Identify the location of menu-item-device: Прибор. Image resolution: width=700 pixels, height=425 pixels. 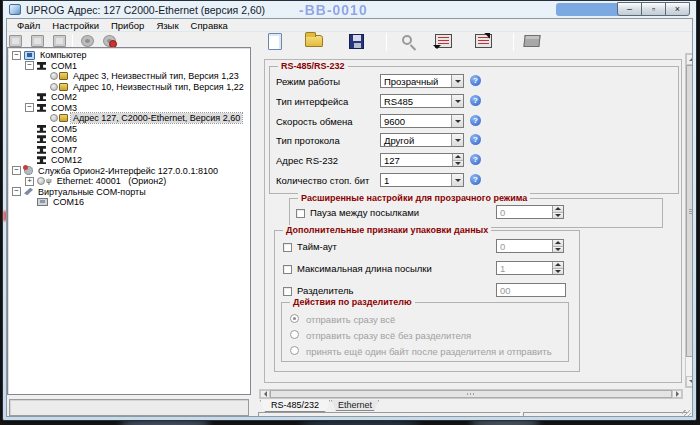
(128, 26).